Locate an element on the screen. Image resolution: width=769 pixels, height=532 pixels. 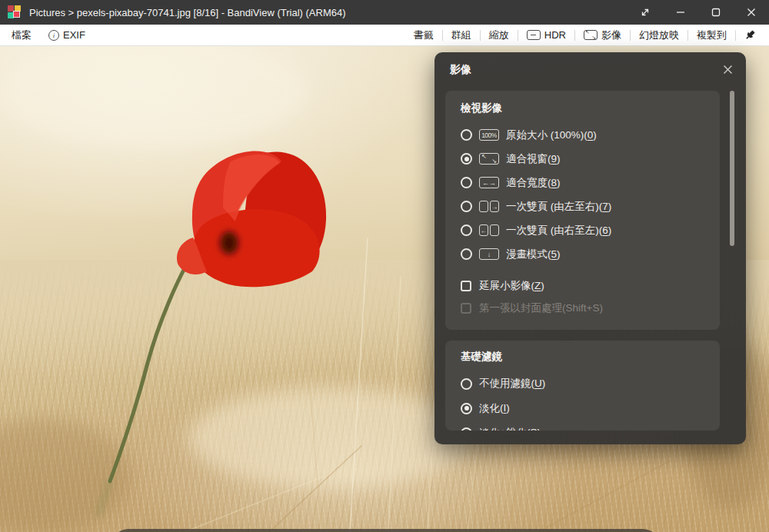
close-button is located at coordinates (751, 12).